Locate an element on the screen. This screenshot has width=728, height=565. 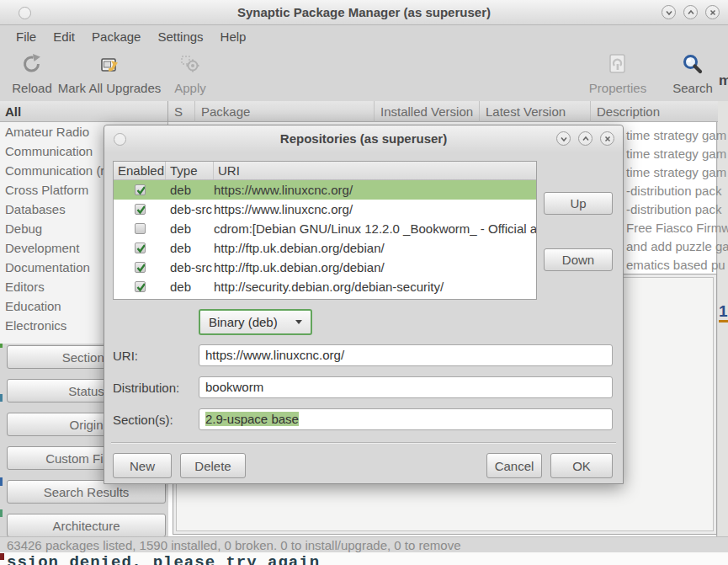
maximize-button is located at coordinates (690, 12).